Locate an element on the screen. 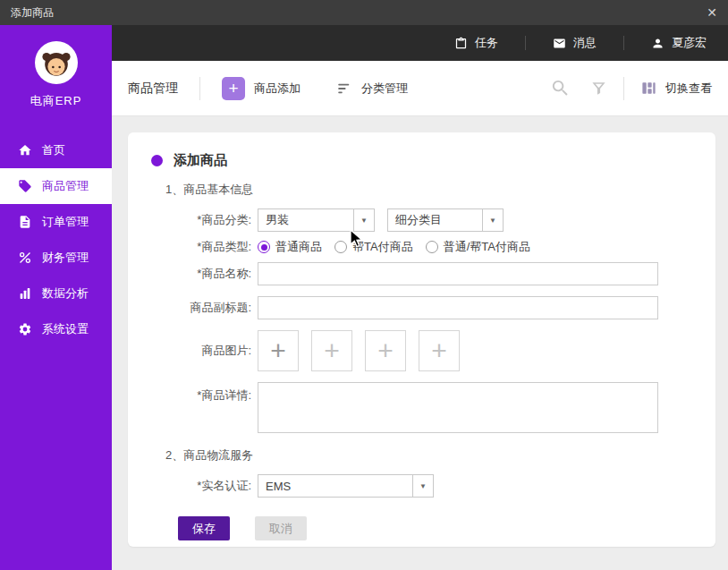 This screenshot has width=728, height=570. chart-icon is located at coordinates (25, 294).